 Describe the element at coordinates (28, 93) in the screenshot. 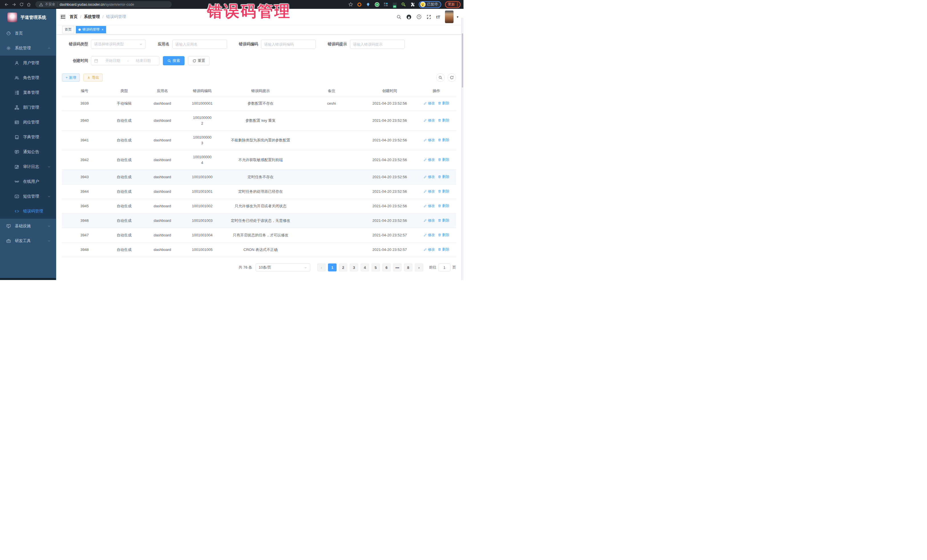

I see `sidebar-item-4: 菜单管理` at that location.